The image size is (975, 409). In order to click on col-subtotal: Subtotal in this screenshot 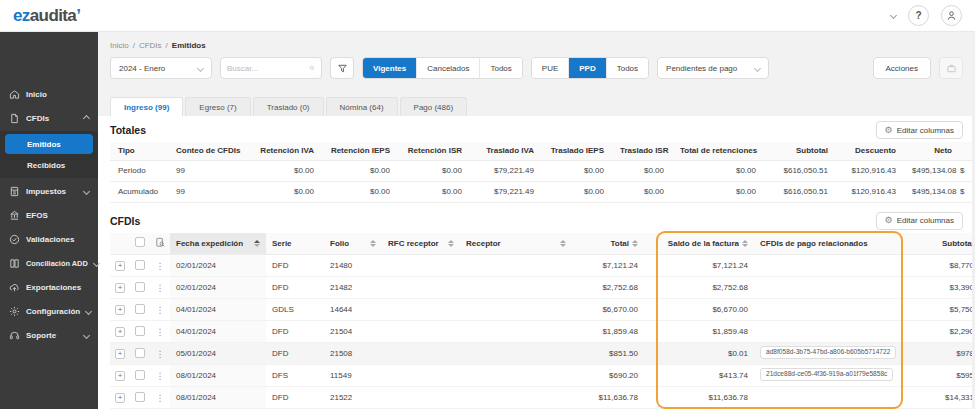, I will do `click(940, 244)`.